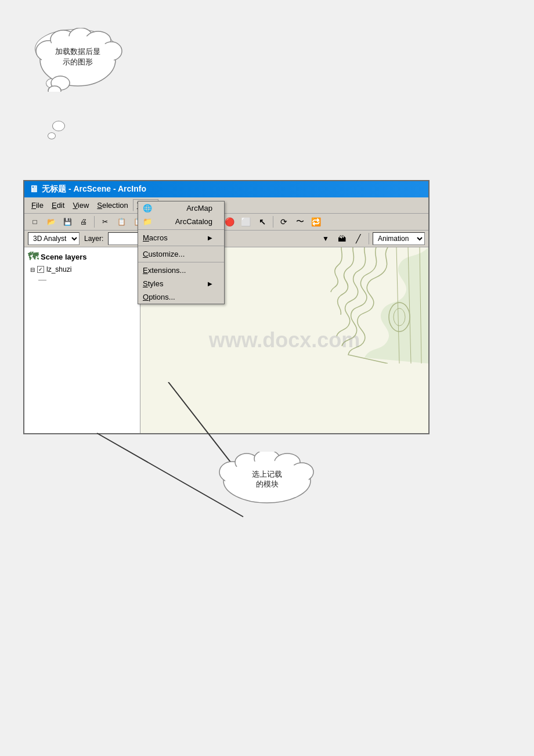  What do you see at coordinates (181, 271) in the screenshot?
I see `extensions-item: Extensions...` at bounding box center [181, 271].